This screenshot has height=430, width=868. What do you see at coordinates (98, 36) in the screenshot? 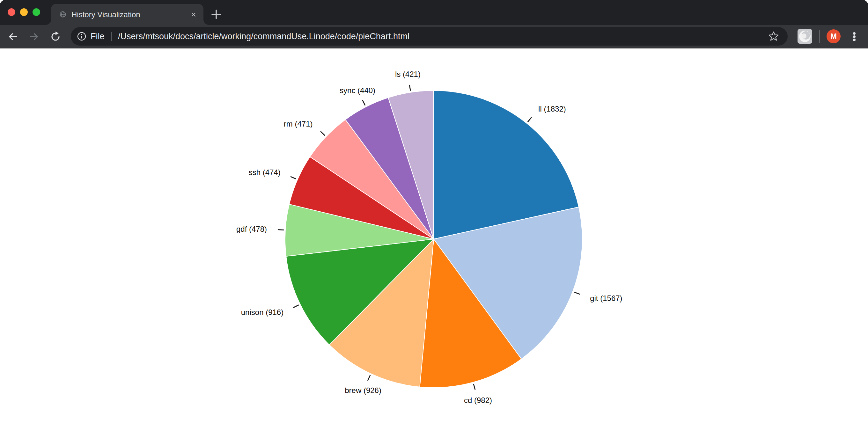
I see `url-scheme-label: File` at bounding box center [98, 36].